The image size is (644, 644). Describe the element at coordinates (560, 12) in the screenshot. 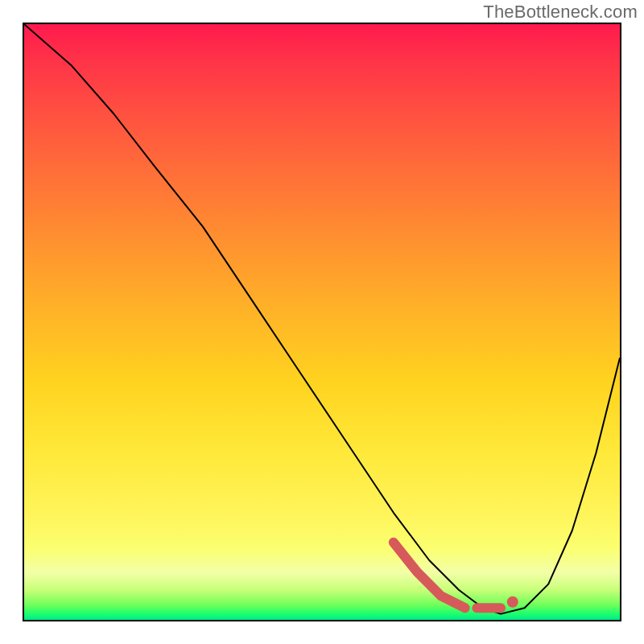

I see `watermark-text: TheBottleneck.com` at that location.